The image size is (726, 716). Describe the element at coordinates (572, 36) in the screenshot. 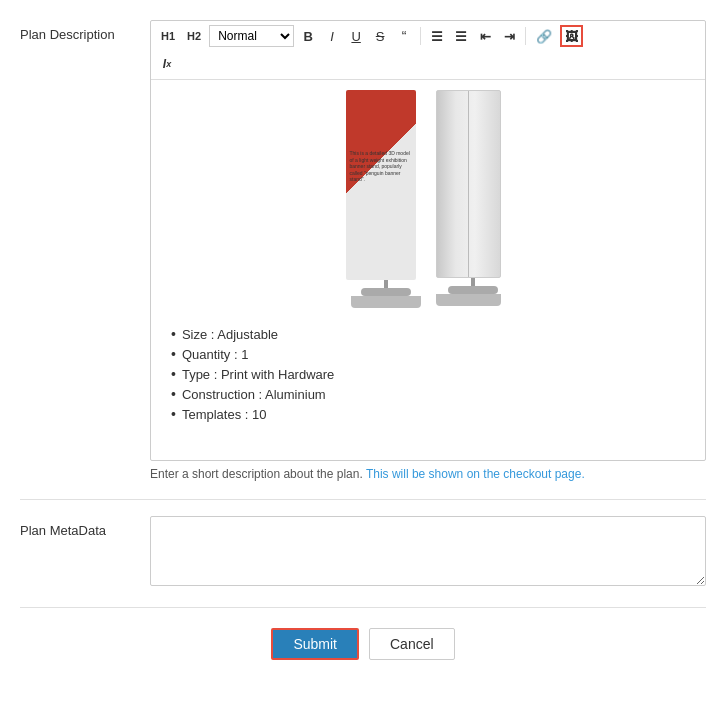

I see `image-button: 🖼` at that location.